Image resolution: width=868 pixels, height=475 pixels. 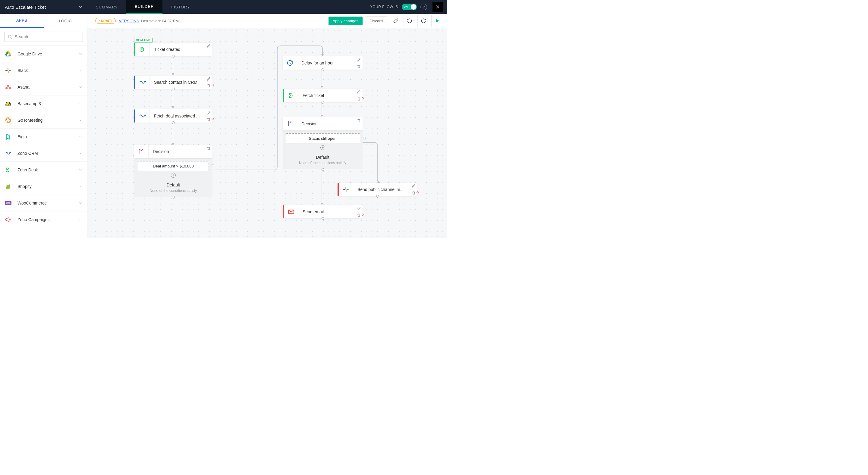 I want to click on search-input, so click(x=47, y=37).